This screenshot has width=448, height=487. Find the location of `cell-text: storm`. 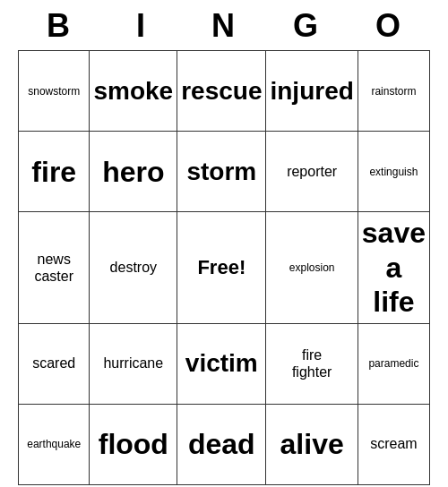

cell-text: storm is located at coordinates (221, 172).